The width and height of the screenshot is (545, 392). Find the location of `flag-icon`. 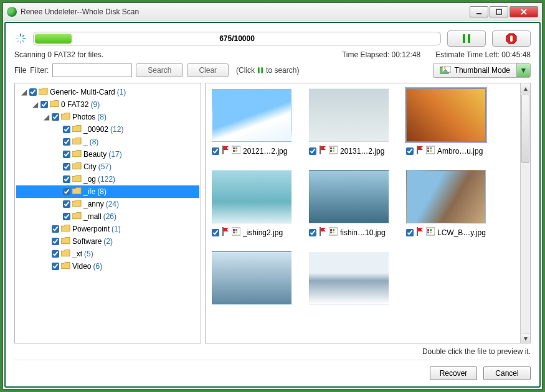

flag-icon is located at coordinates (420, 233).